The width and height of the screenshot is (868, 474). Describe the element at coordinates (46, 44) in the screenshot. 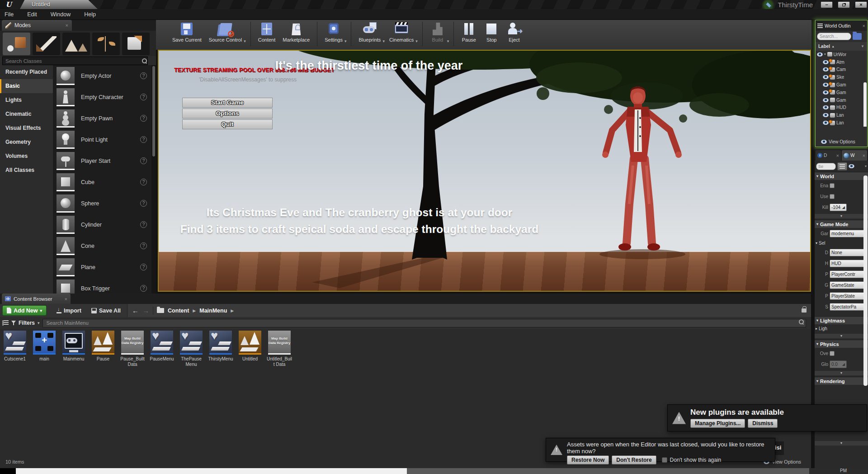

I see `mode-paint-button` at that location.